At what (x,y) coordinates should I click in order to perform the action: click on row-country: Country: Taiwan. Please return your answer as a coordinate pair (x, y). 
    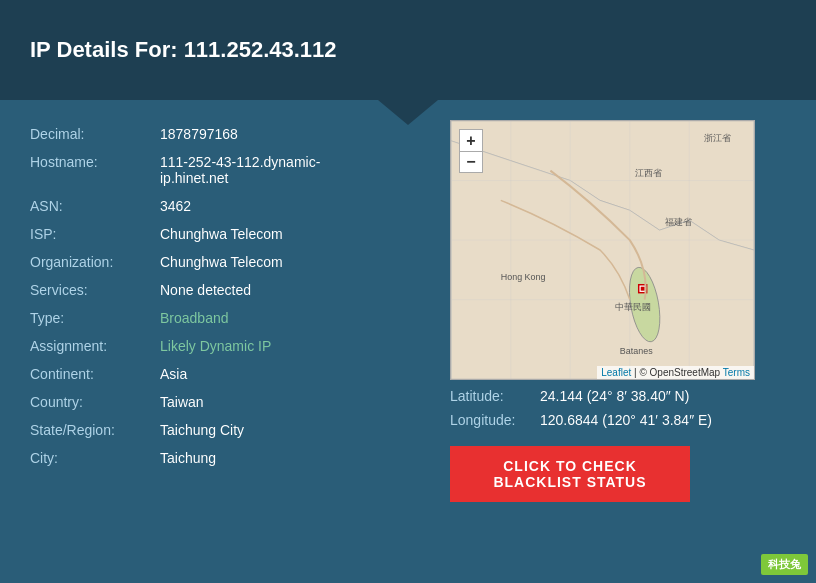
    Looking at the image, I should click on (230, 402).